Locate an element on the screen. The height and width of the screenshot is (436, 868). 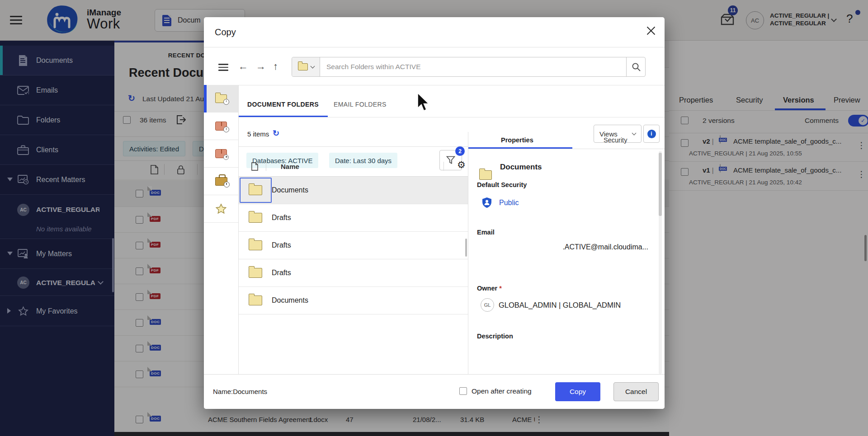
rail-my-matters-icon is located at coordinates (221, 154).